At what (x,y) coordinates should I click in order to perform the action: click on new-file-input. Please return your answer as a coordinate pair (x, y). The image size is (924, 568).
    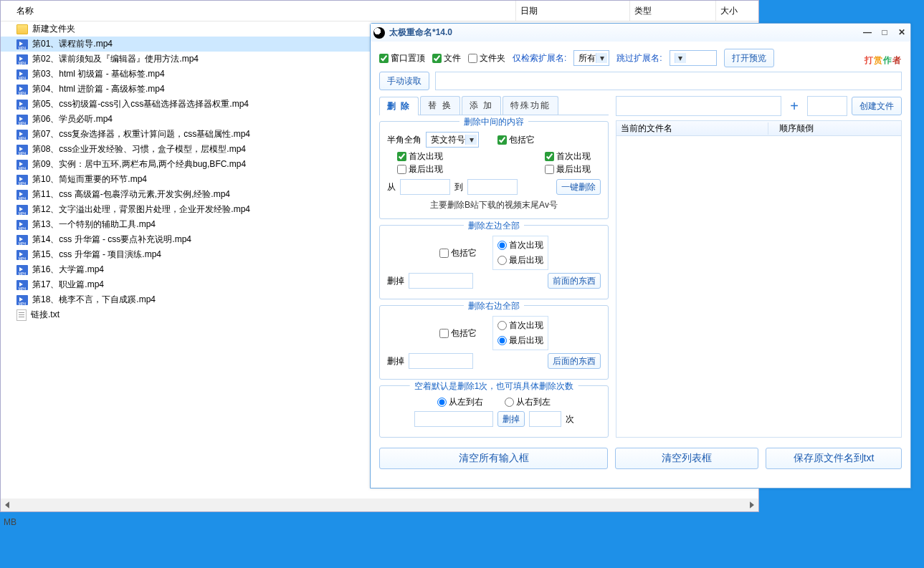
    Looking at the image, I should click on (698, 106).